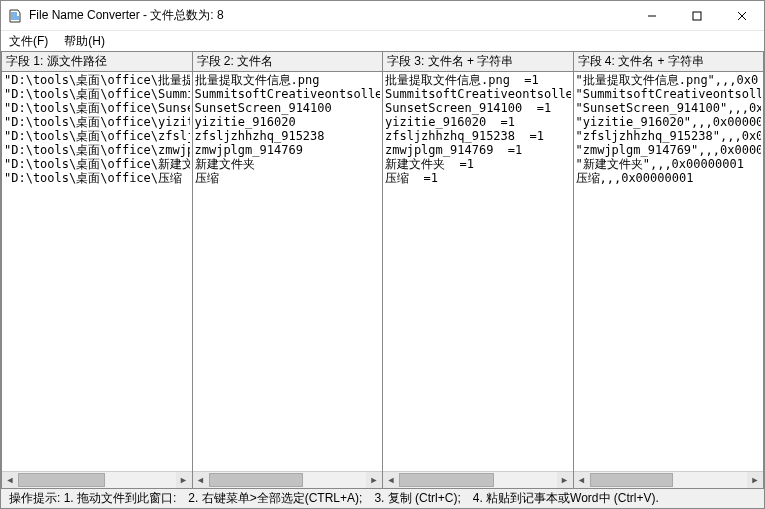  What do you see at coordinates (652, 16) in the screenshot?
I see `minimize-button` at bounding box center [652, 16].